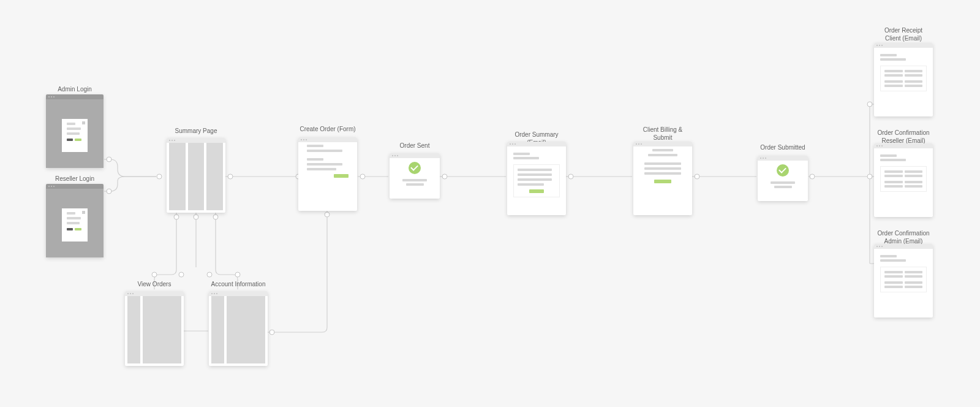 The width and height of the screenshot is (980, 407). Describe the element at coordinates (196, 131) in the screenshot. I see `label-summary-page: Summary Page` at that location.